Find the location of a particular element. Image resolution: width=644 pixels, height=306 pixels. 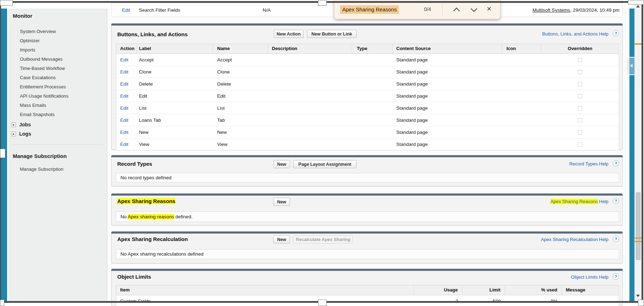

col-header-usage: Usage is located at coordinates (438, 290).